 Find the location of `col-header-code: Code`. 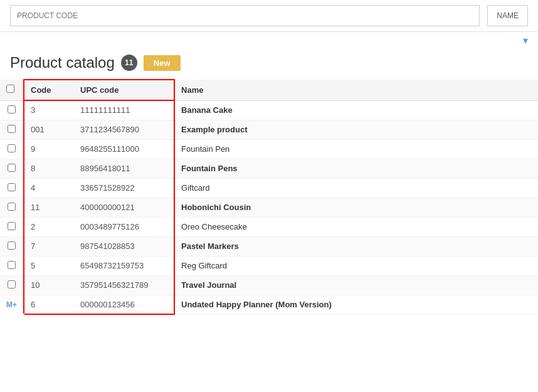

col-header-code: Code is located at coordinates (49, 90).